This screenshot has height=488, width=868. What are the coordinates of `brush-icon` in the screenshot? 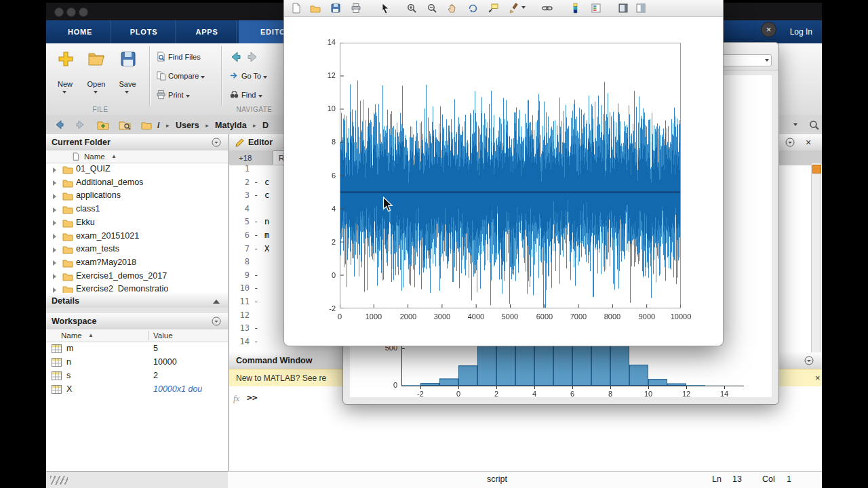 It's located at (513, 8).